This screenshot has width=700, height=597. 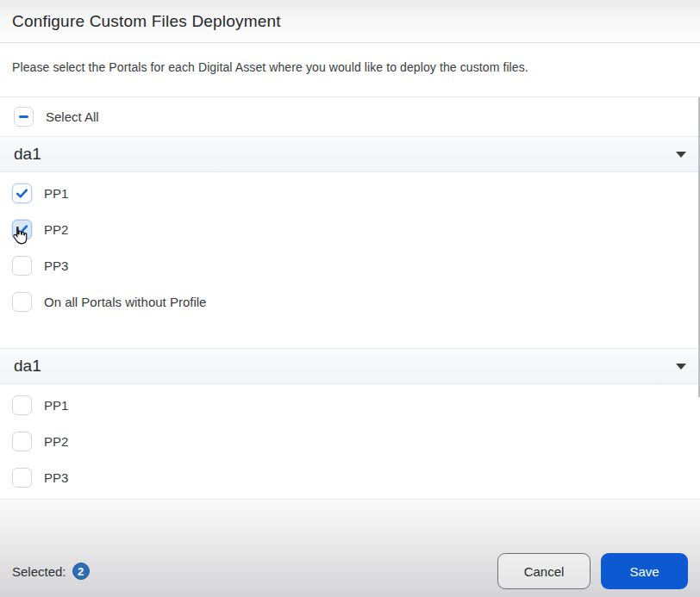 I want to click on select-all-row: Select All, so click(x=350, y=117).